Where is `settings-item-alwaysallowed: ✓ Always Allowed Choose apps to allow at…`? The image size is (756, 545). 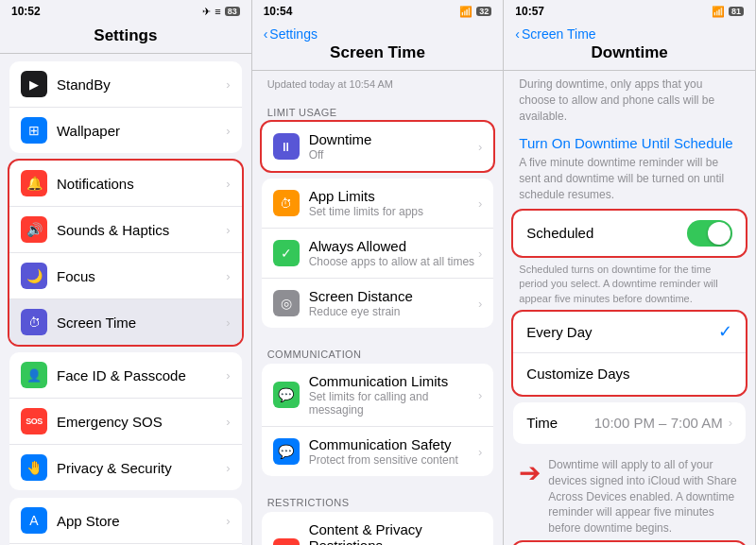
settings-item-alwaysallowed: ✓ Always Allowed Choose apps to allow at… is located at coordinates (378, 253).